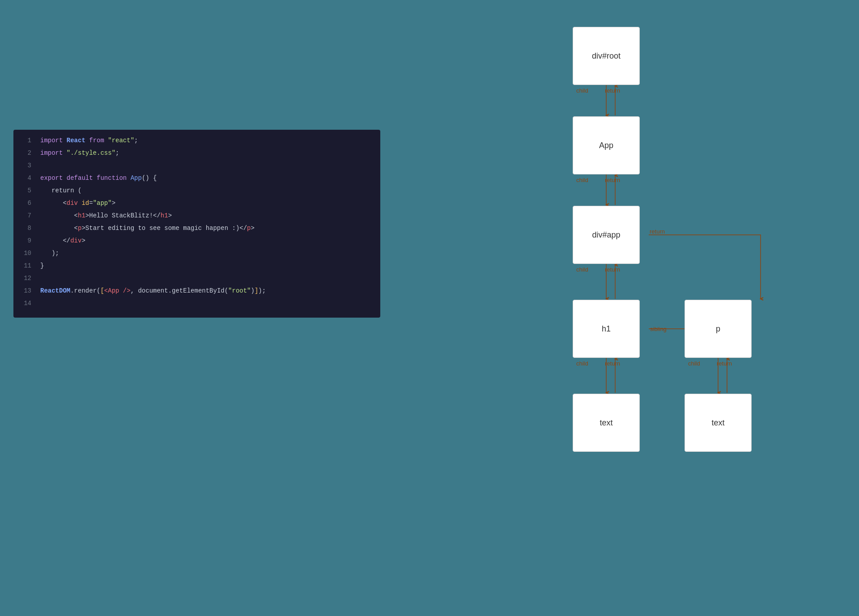 This screenshot has height=616, width=859. I want to click on line-content: );, so click(50, 253).